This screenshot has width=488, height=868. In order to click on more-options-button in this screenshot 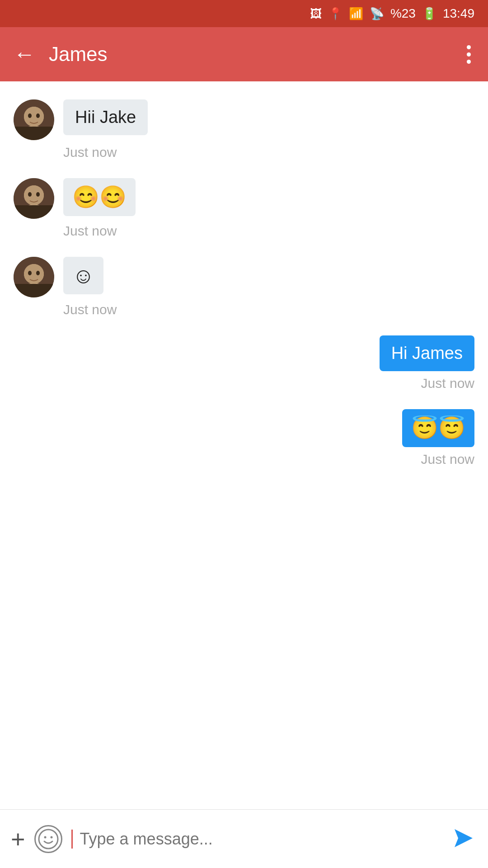, I will do `click(469, 54)`.